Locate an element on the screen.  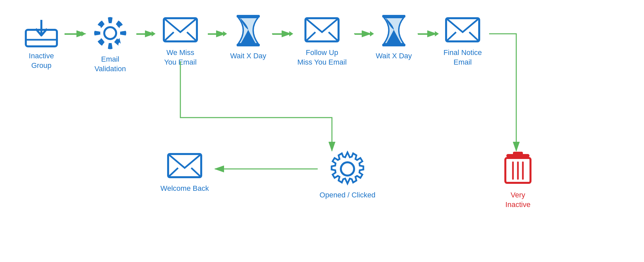
node-very-inactive: VeryInactive is located at coordinates (518, 180).